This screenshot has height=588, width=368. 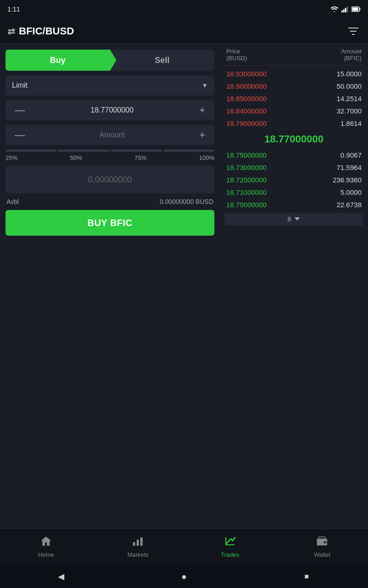 I want to click on sell-amount-1: 15.0000, so click(x=349, y=74).